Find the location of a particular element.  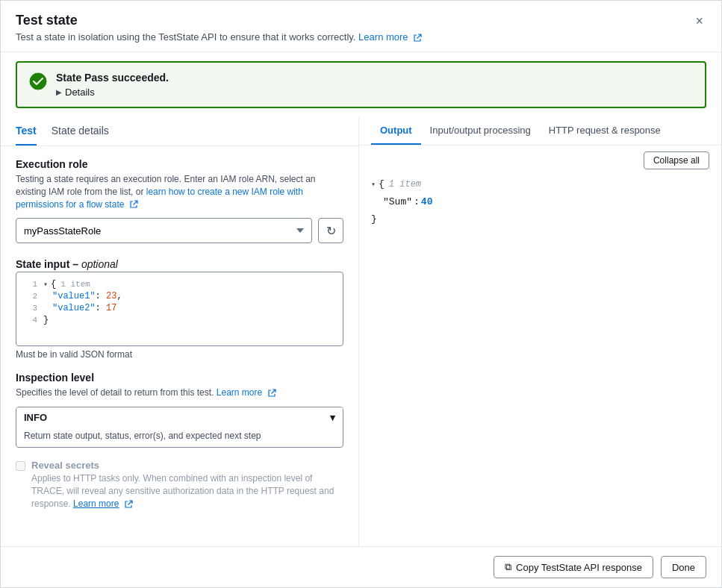

json-line-close: } is located at coordinates (541, 219).